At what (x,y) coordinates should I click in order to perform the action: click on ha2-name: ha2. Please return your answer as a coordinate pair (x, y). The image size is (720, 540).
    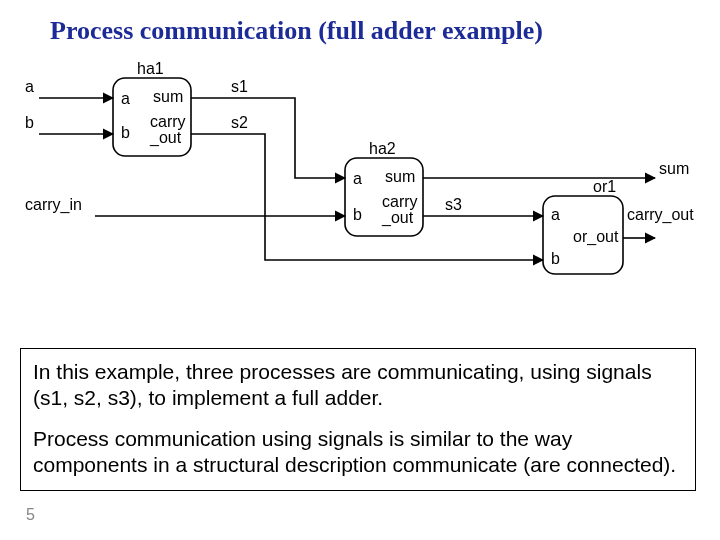
    Looking at the image, I should click on (382, 148).